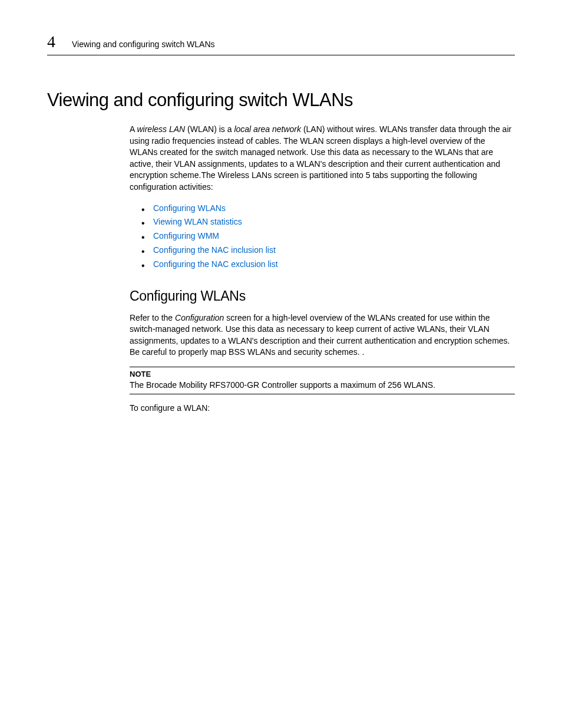 The height and width of the screenshot is (728, 562). What do you see at coordinates (199, 318) in the screenshot?
I see `italic-configuration: Configuration` at bounding box center [199, 318].